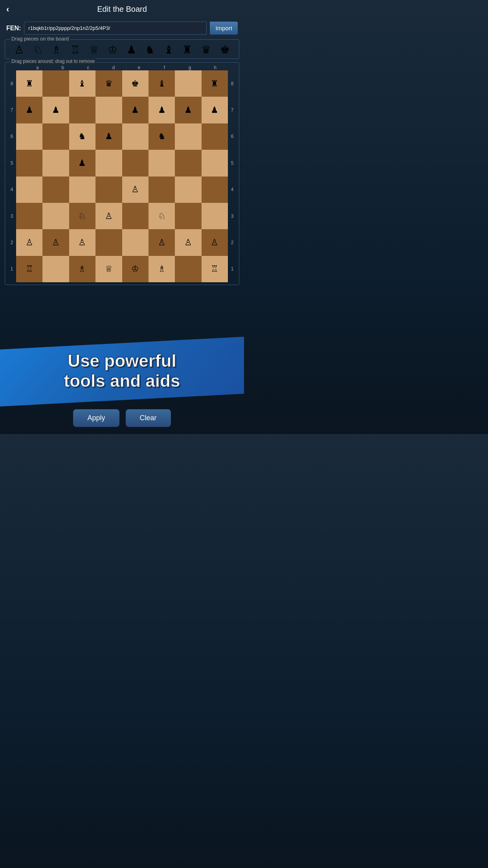 This screenshot has height=868, width=488. Describe the element at coordinates (29, 137) in the screenshot. I see `cell-a6` at that location.